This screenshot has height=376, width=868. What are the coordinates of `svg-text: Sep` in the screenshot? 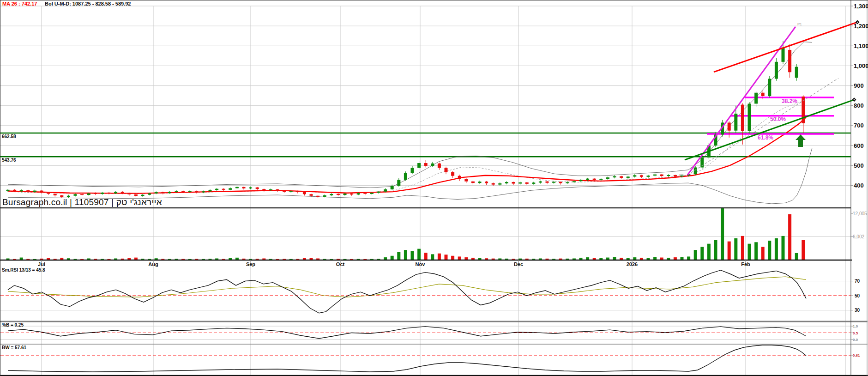 It's located at (251, 264).